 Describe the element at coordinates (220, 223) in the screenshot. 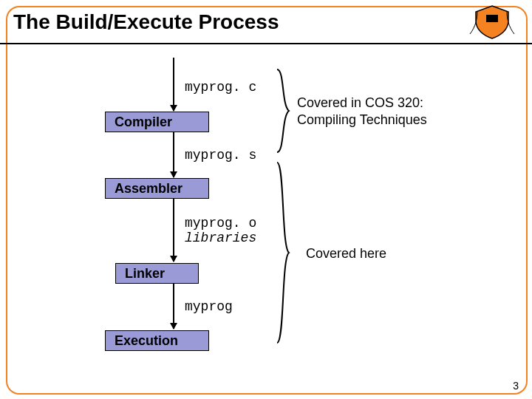

I see `file-o-label: myprog. o` at that location.